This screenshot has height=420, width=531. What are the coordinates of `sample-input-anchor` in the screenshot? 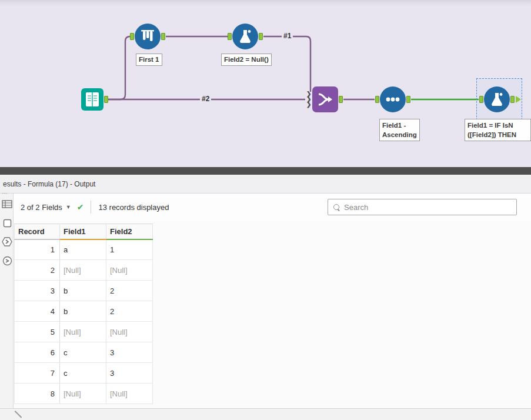 It's located at (132, 36).